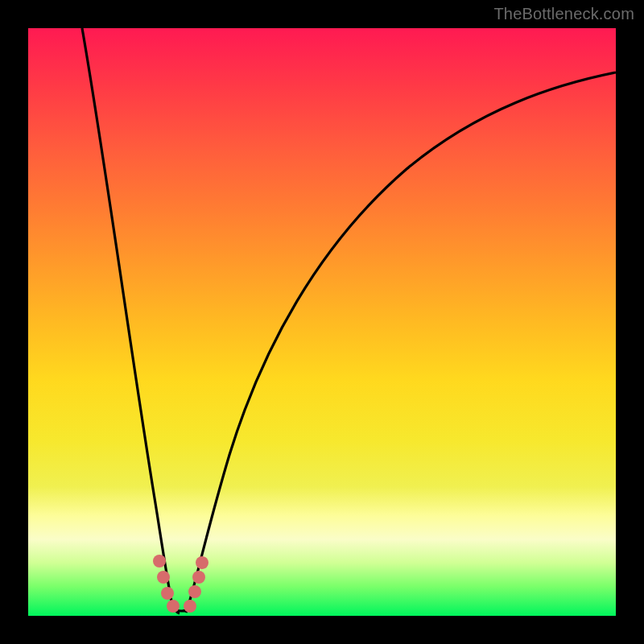 Image resolution: width=644 pixels, height=644 pixels. What do you see at coordinates (564, 14) in the screenshot?
I see `watermark-text: TheBottleneck.com` at bounding box center [564, 14].